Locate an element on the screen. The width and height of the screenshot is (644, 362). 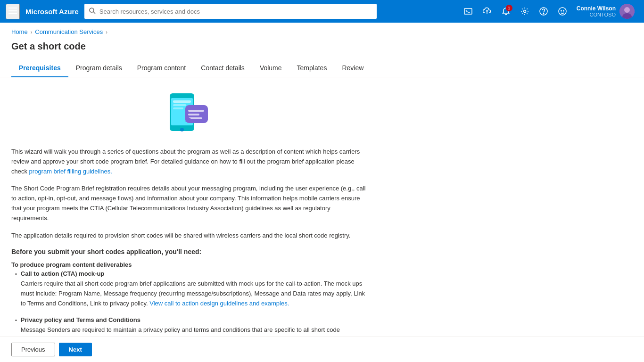
breadcrumb-communication-services: Communication Services is located at coordinates (69, 32).